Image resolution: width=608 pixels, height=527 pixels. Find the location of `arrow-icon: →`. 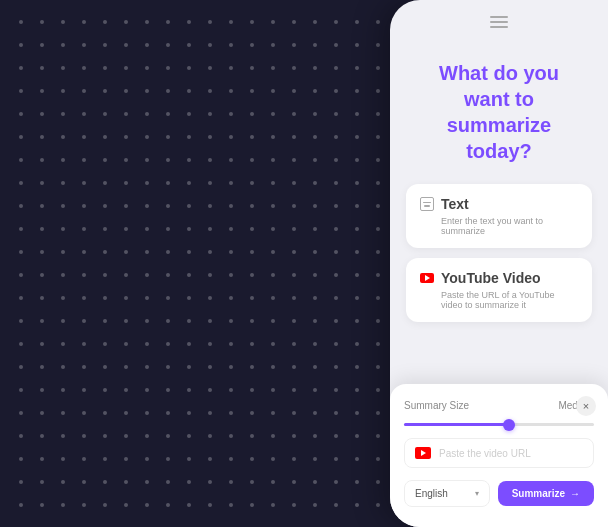

arrow-icon: → is located at coordinates (575, 494).